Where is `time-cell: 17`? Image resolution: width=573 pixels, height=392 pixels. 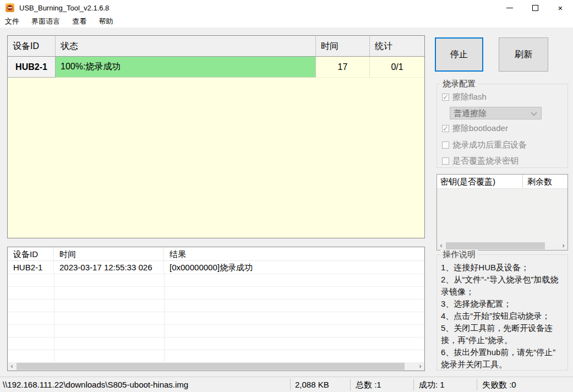 time-cell: 17 is located at coordinates (343, 67).